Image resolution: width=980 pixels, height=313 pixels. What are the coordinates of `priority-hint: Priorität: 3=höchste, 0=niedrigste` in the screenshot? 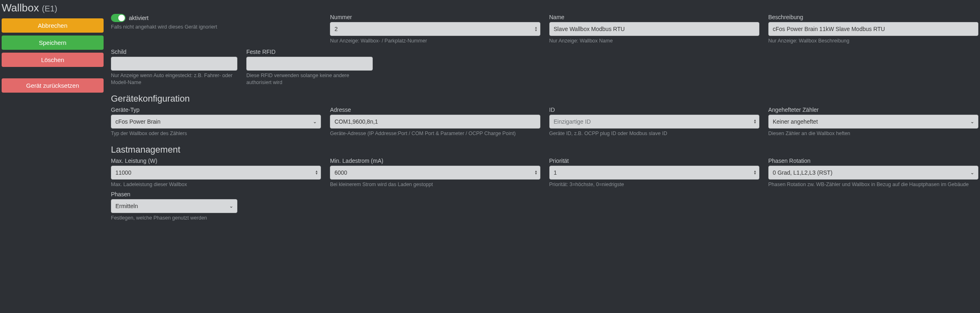 It's located at (654, 184).